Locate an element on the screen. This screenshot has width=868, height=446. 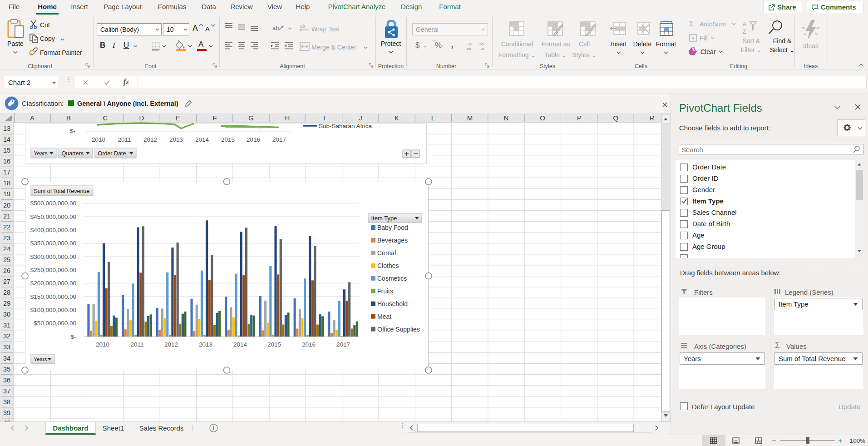
svg-text: Z is located at coordinates (745, 32).